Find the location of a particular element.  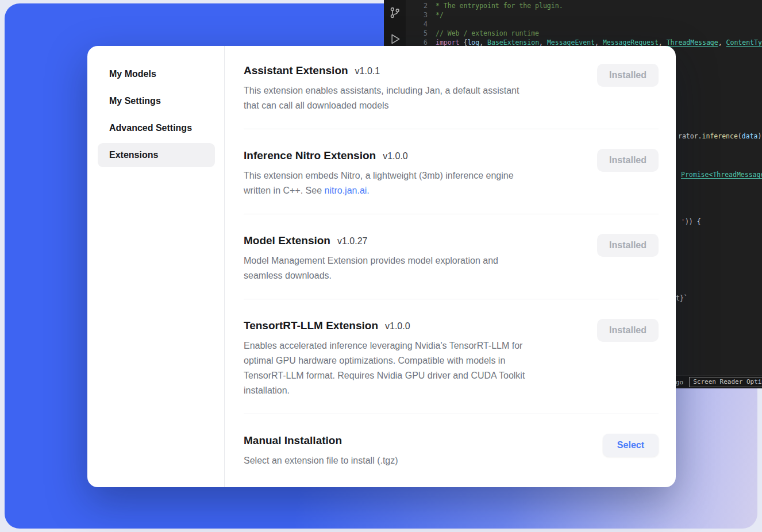

code-token: */ is located at coordinates (440, 15).